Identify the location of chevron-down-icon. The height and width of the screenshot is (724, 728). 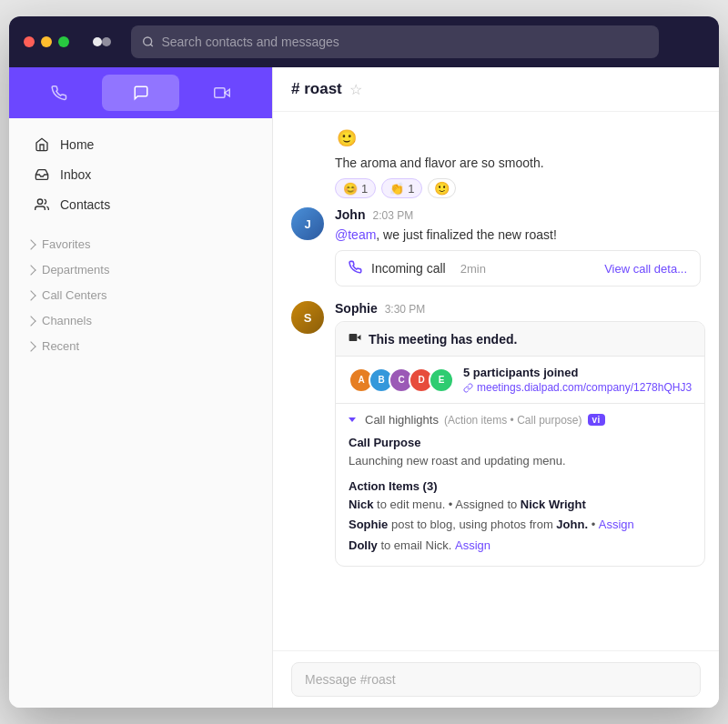
(352, 420).